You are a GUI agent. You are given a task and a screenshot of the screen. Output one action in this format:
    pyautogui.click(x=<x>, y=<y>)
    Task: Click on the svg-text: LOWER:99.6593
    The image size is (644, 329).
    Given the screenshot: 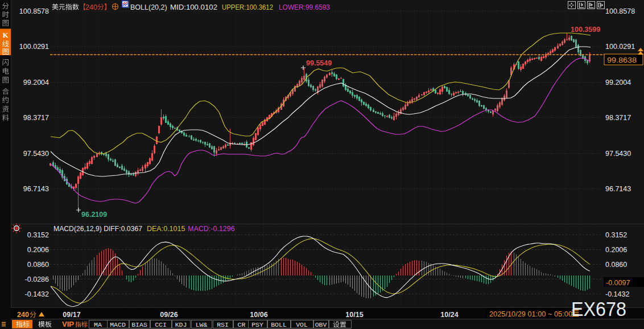 What is the action you would take?
    pyautogui.click(x=304, y=7)
    